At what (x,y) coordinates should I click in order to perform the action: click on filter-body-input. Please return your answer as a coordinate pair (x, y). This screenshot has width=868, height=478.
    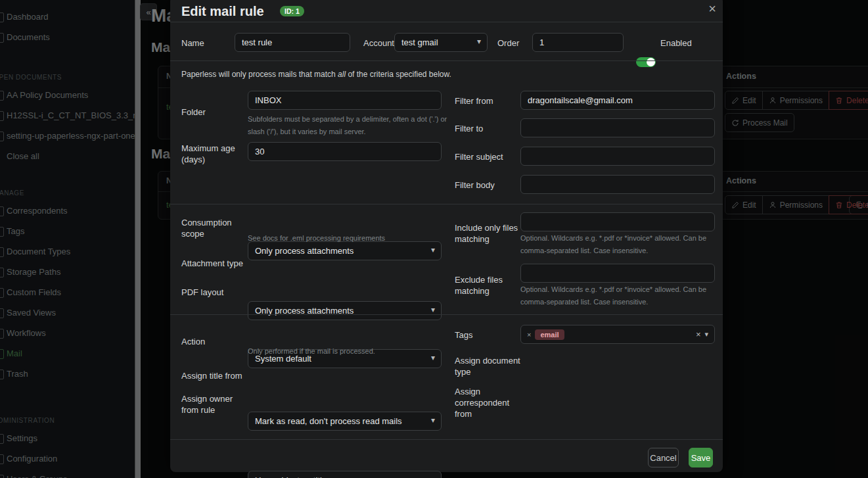
    Looking at the image, I should click on (618, 184).